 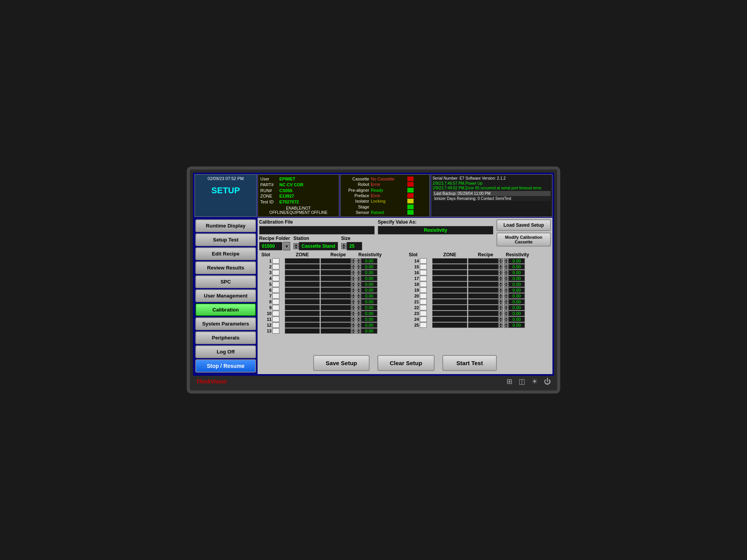 What do you see at coordinates (226, 324) in the screenshot?
I see `system-parameters-button: System Parameters` at bounding box center [226, 324].